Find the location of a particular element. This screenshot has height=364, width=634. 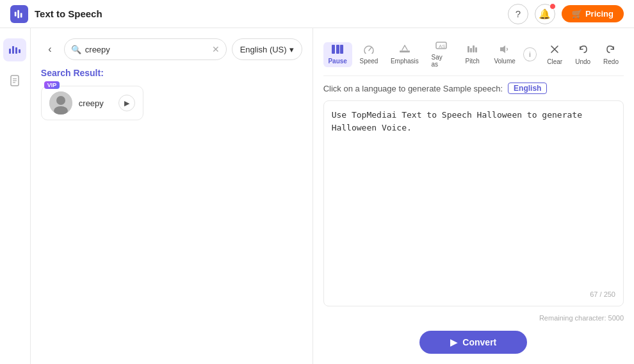

help-button: ? is located at coordinates (518, 14).